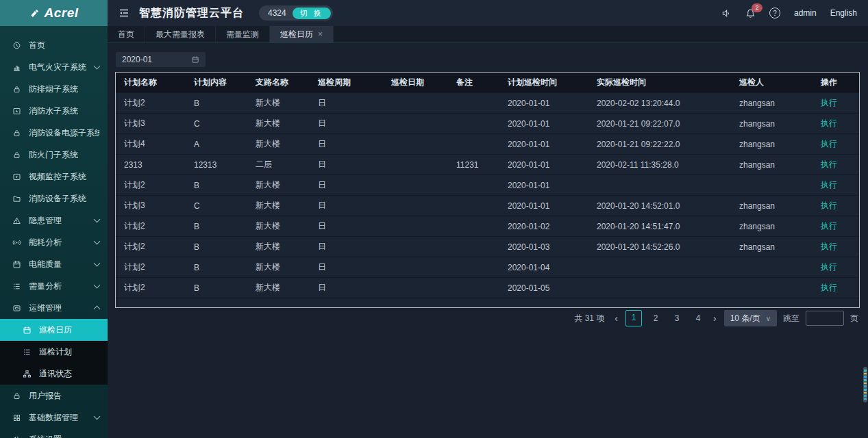 The image size is (868, 438). What do you see at coordinates (53, 330) in the screenshot?
I see `sidebar-item-inspection-calendar: 巡检日历` at bounding box center [53, 330].